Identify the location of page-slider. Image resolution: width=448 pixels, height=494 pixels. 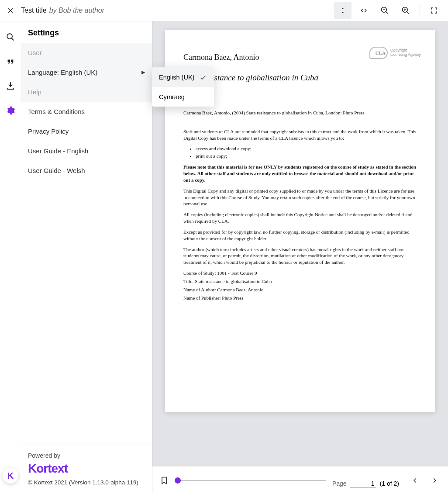
(251, 480).